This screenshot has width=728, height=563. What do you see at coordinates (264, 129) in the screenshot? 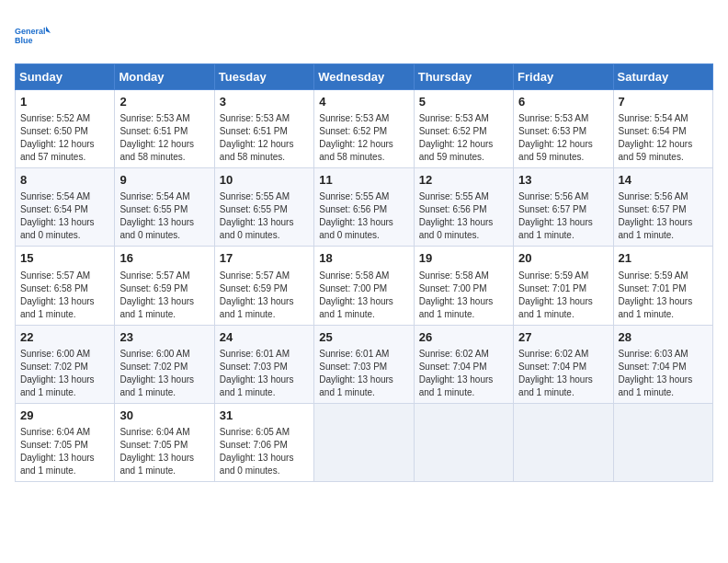
I see `calendar-cell: 3 Sunrise: 5:53 AM Sunset: 6:51 PM Dayli…` at bounding box center [264, 129].